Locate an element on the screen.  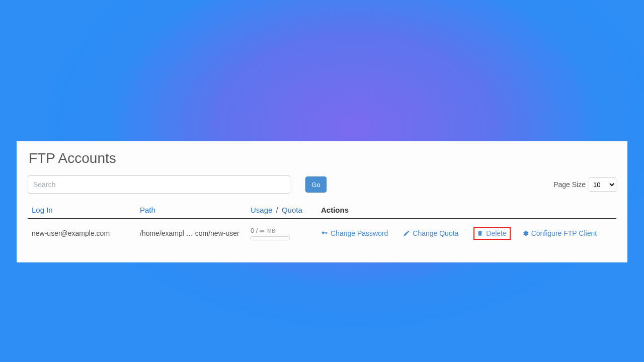
controls-row: Go Page Size 10 is located at coordinates (322, 185).